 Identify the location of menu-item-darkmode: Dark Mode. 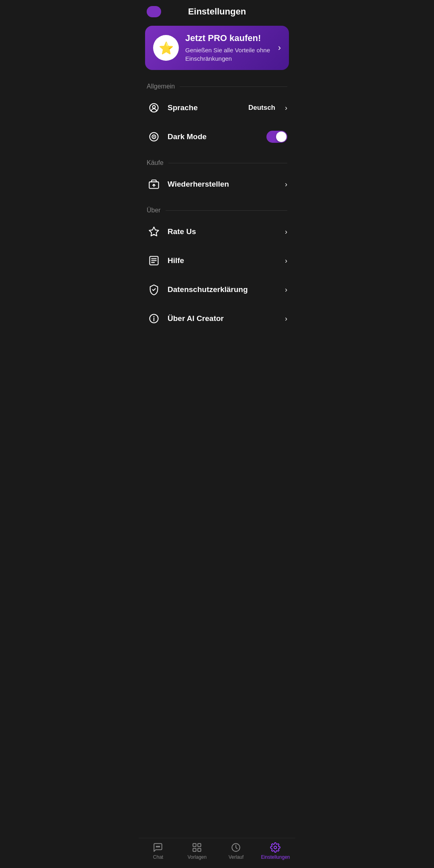
(217, 137).